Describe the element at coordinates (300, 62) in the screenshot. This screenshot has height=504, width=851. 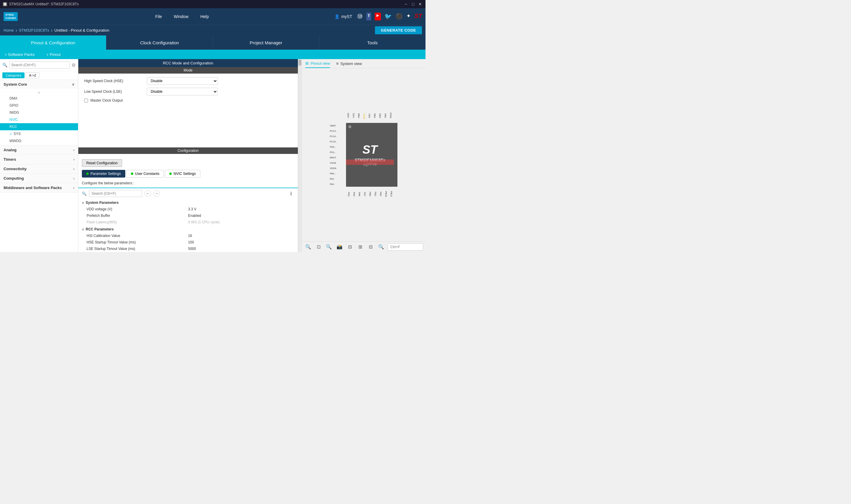
I see `scrollbar-thumb` at that location.